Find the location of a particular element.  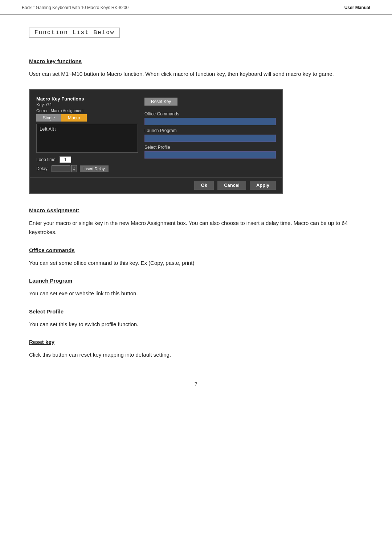

dialog-left-panel: Macro Key Functions Key: G1 Current Macr… is located at coordinates (87, 134).